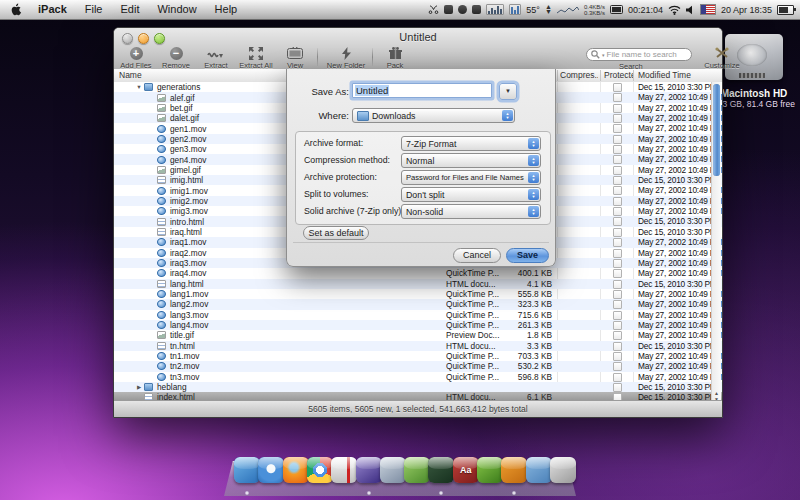 Image resolution: width=800 pixels, height=500 pixels. Describe the element at coordinates (676, 76) in the screenshot. I see `column-header-modified: Modified Time` at that location.